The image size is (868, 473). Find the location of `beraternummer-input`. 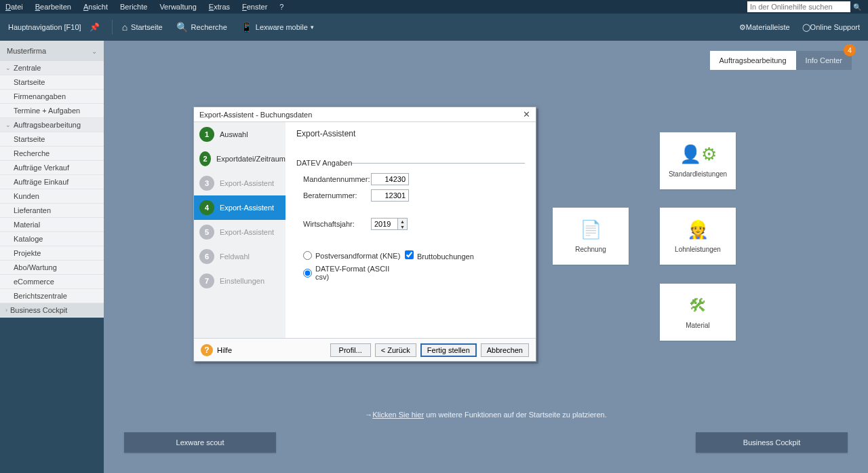

beraternummer-input is located at coordinates (390, 195).